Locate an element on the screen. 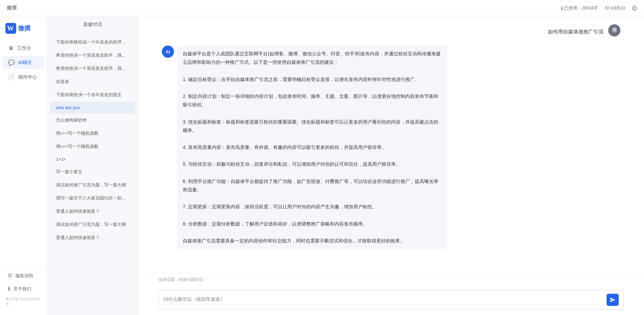 The height and width of the screenshot is (315, 644). sidebar-item-copyright: © 版权说明 is located at coordinates (24, 276).